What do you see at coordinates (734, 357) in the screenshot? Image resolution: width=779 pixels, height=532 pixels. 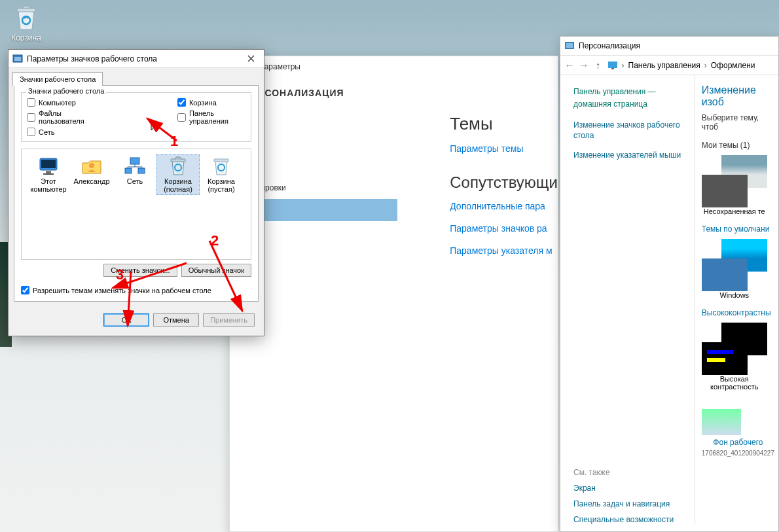 I see `theme-high-contrast: Высокая контрастность` at bounding box center [734, 357].